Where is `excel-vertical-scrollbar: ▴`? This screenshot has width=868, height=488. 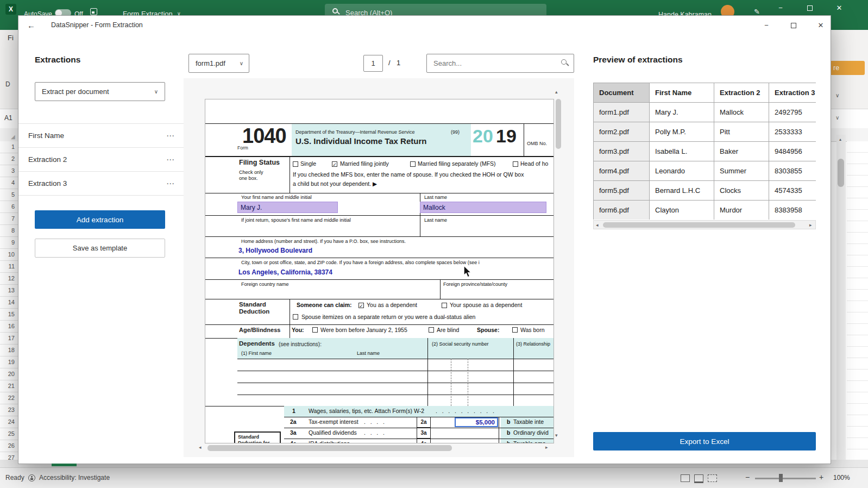 excel-vertical-scrollbar: ▴ is located at coordinates (841, 297).